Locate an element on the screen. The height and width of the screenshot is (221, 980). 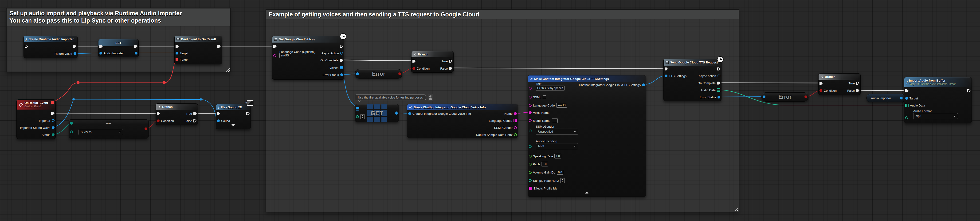
volume-gain-db-pin is located at coordinates (530, 172).